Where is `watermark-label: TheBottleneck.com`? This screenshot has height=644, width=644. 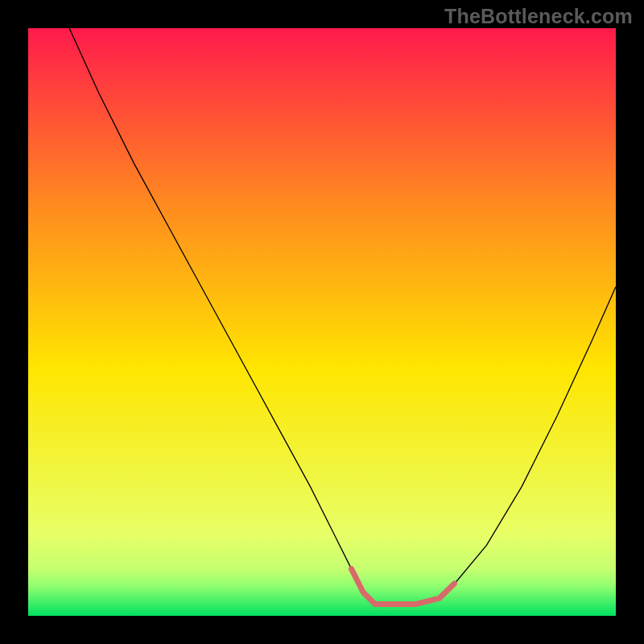
watermark-label: TheBottleneck.com is located at coordinates (539, 16).